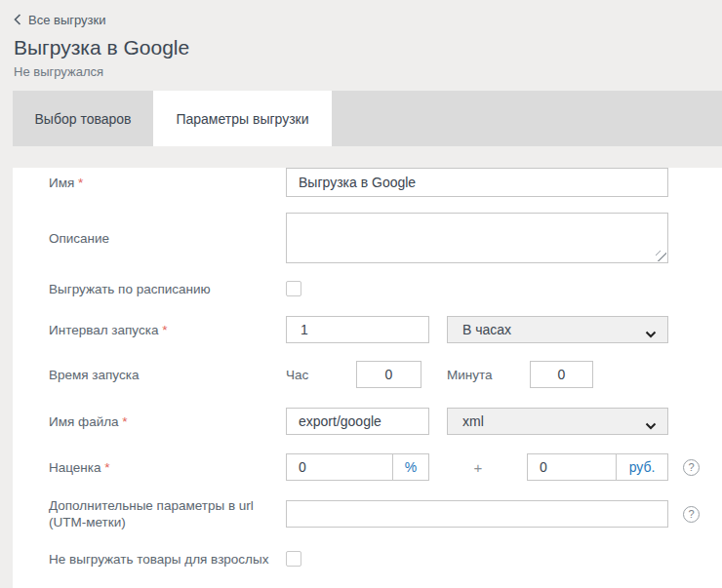  Describe the element at coordinates (385, 182) in the screenshot. I see `form-row-name: Имя *` at that location.